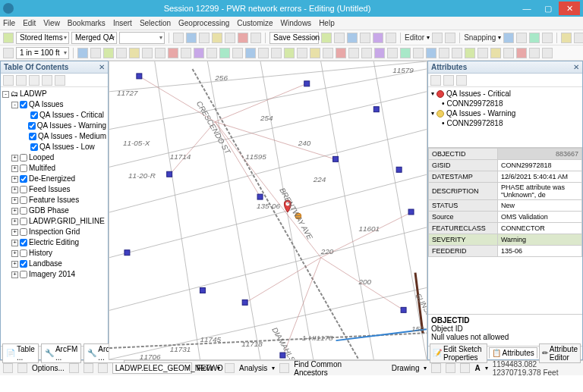 This screenshot has width=583, height=392. What do you see at coordinates (55, 200) in the screenshot?
I see `toc-layer-item: +Feature Issues` at bounding box center [55, 200].